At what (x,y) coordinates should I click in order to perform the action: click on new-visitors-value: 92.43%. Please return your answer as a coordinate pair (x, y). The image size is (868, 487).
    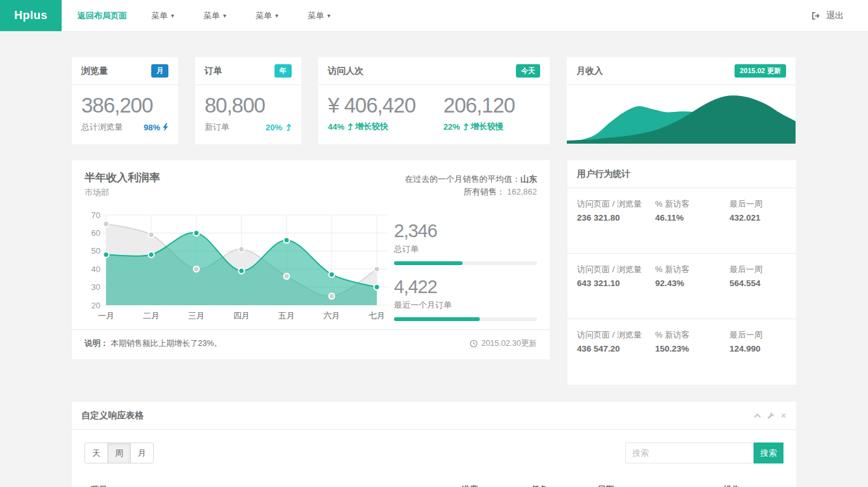
    Looking at the image, I should click on (689, 284).